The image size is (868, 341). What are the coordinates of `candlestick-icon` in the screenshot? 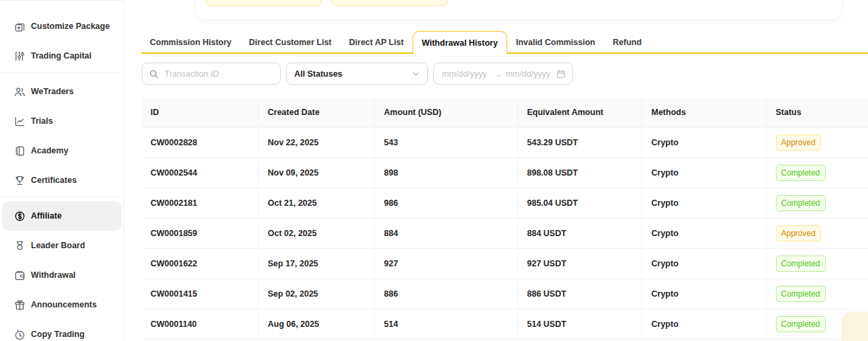 It's located at (19, 56).